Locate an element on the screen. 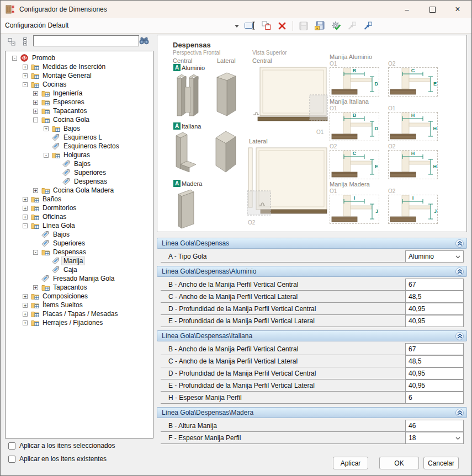  tree-item: Manija is located at coordinates (79, 261).